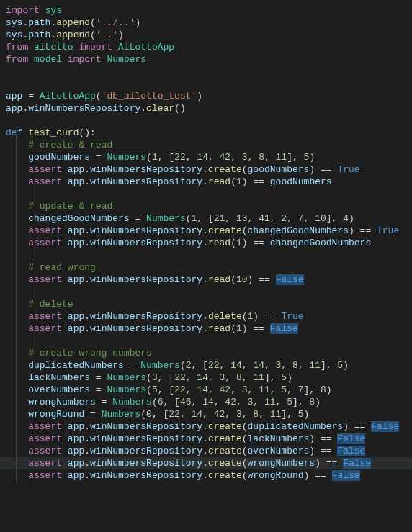 This screenshot has height=532, width=412. Describe the element at coordinates (206, 439) in the screenshot. I see `code-line: assert app.winNumbersRepository.create(l…` at that location.